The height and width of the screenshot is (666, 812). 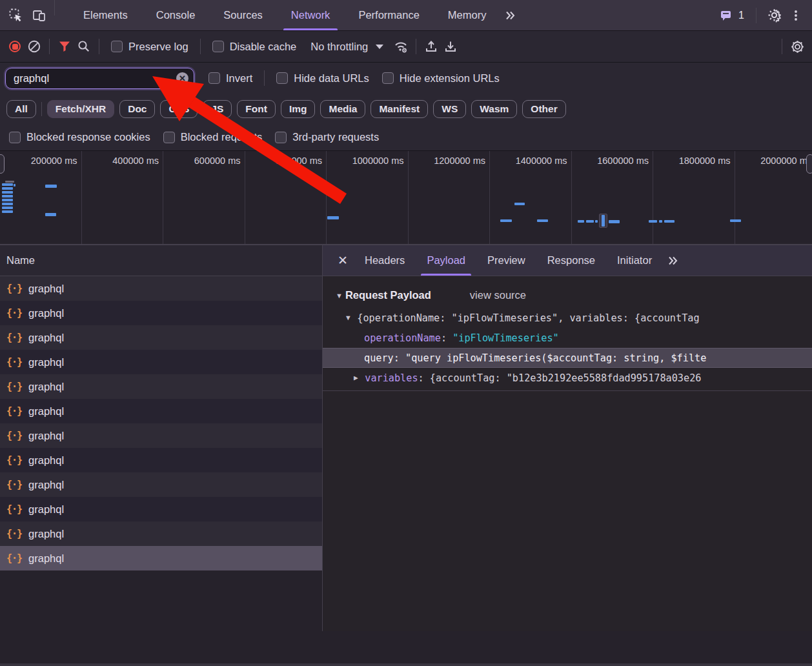 I want to click on search-icon, so click(x=84, y=46).